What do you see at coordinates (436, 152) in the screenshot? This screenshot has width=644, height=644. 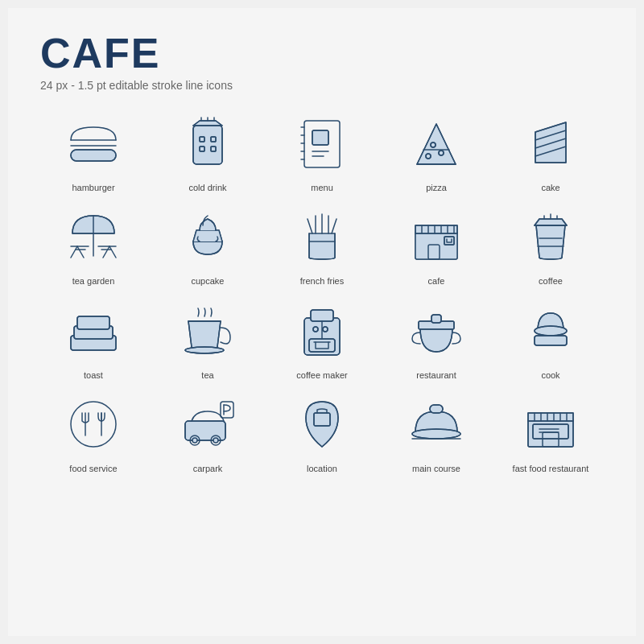 I see `list-item: pizza` at bounding box center [436, 152].